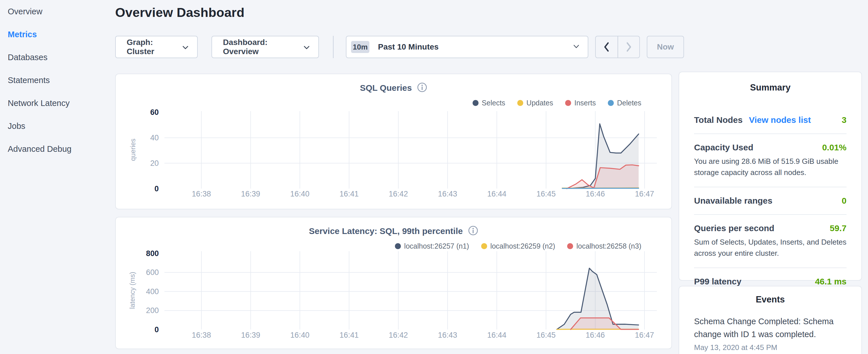  I want to click on event-message: Schema Change Completed: Schema change w…, so click(770, 328).